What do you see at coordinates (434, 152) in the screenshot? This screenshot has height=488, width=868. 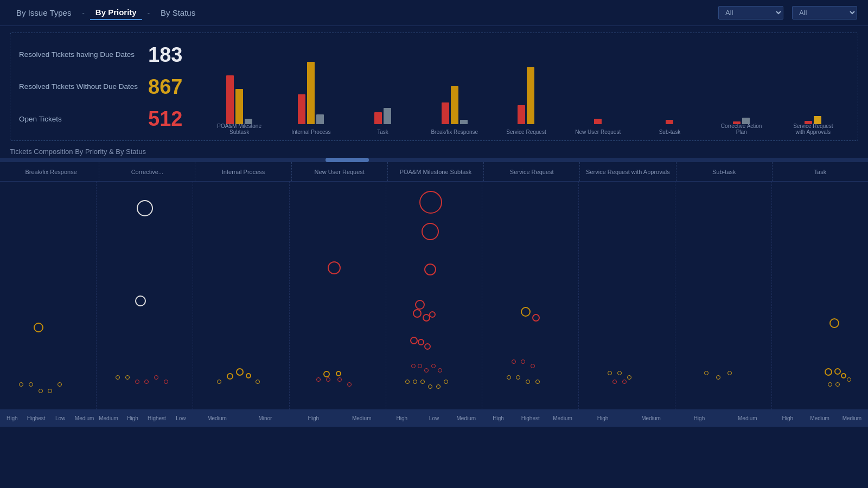 I see `bubble-chart-title: Tickets Composition By Priority & By Sta…` at bounding box center [434, 152].